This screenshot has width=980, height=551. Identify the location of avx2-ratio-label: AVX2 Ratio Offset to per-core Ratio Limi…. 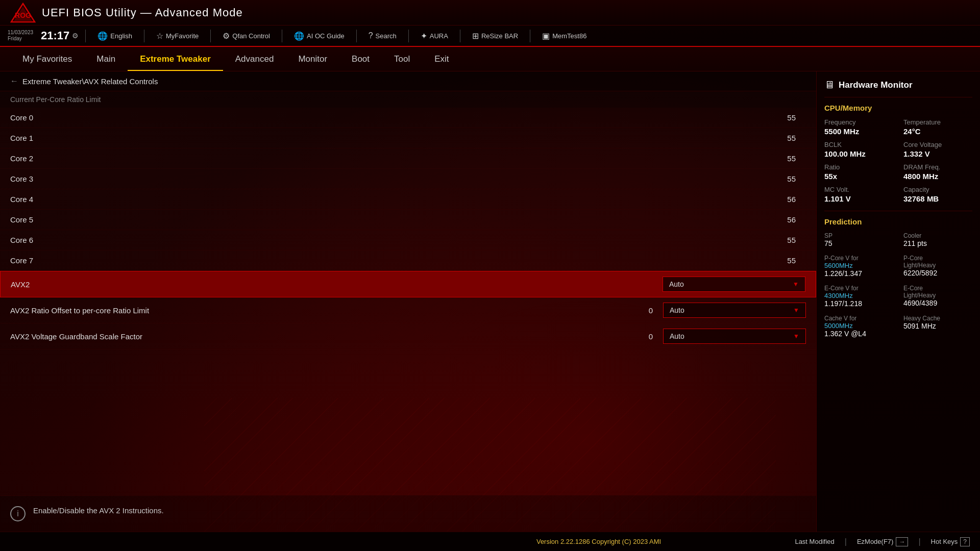
(318, 310).